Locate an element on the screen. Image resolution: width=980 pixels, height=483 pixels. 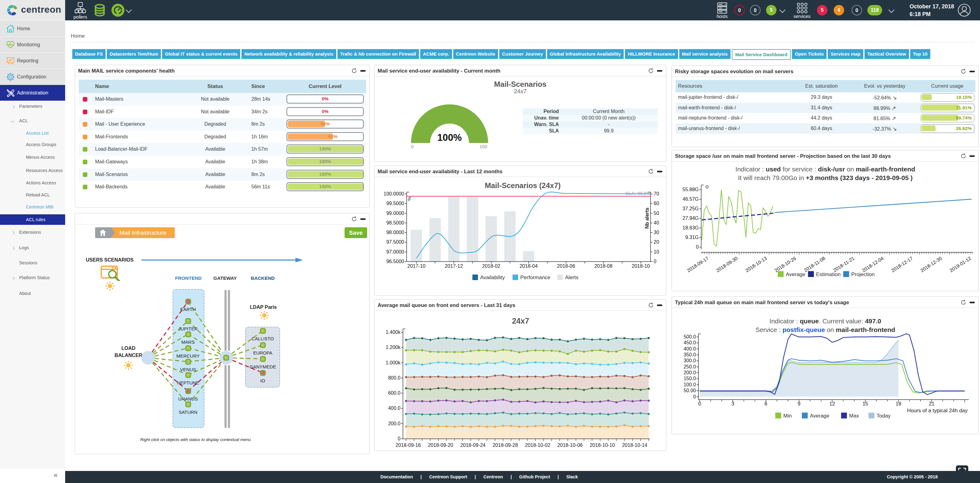
svg-text:Service : postfix-queue on mai: Service : postfix-queue on mail-earth-fr… is located at coordinates (826, 330).